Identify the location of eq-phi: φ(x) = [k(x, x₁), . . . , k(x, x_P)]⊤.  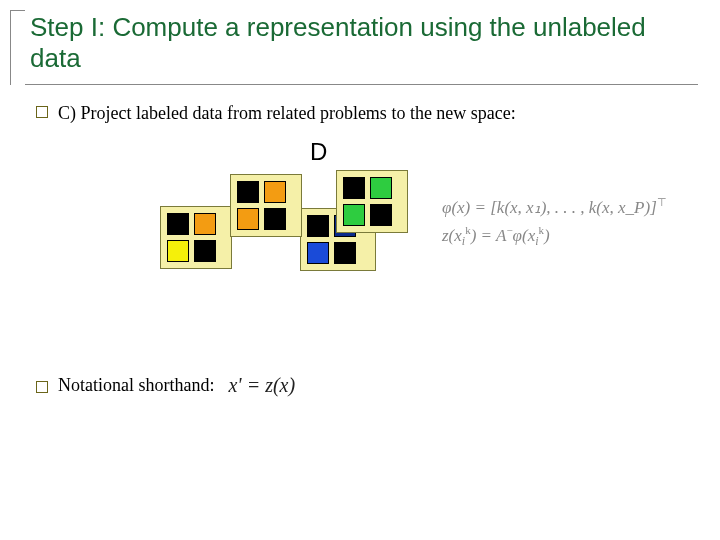
(554, 208).